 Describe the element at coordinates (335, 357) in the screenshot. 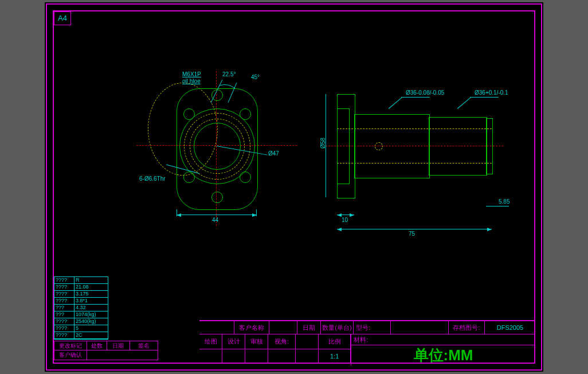

I see `tb-scale-val: 1:1` at that location.